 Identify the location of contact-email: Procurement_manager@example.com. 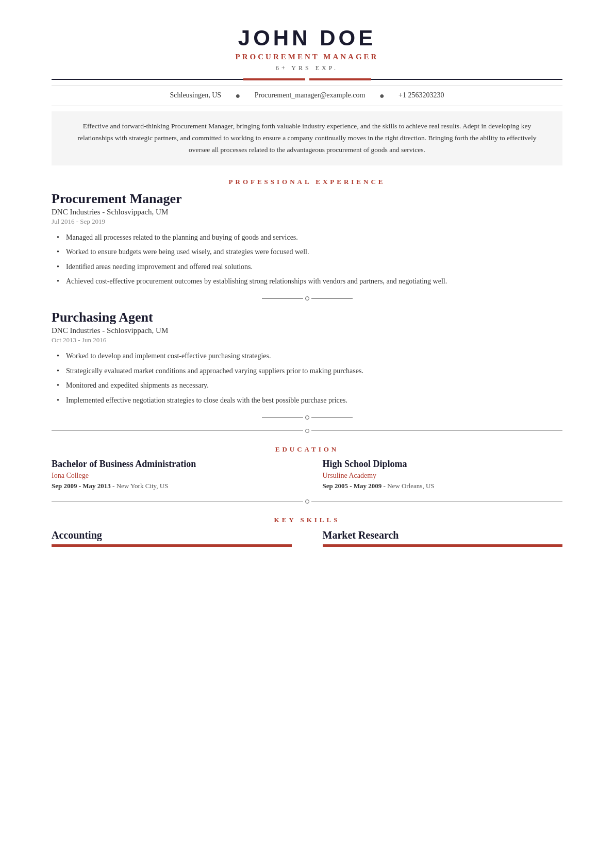
(310, 95).